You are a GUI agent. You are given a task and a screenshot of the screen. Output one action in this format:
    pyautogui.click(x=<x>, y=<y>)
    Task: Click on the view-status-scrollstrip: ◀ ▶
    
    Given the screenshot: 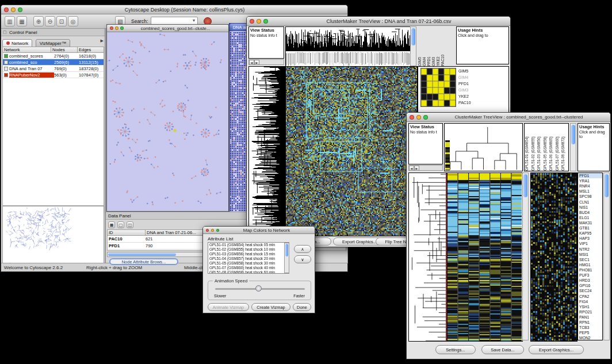 What is the action you would take?
    pyautogui.click(x=426, y=168)
    